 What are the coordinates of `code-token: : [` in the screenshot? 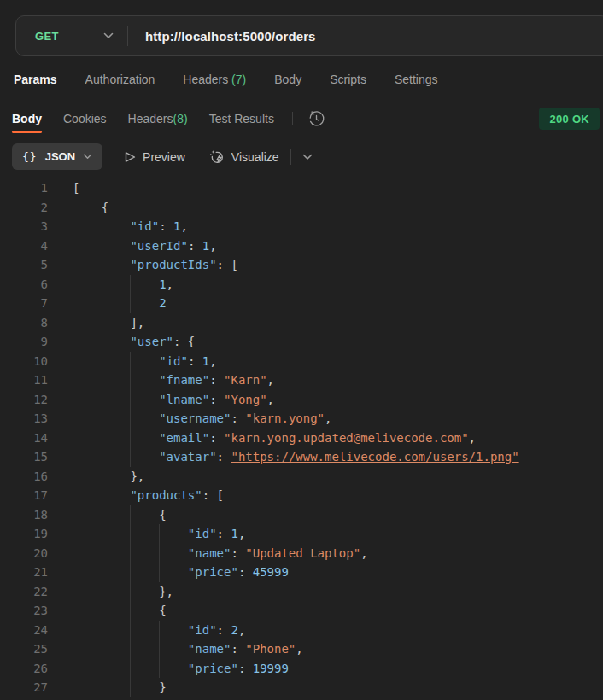 It's located at (227, 265).